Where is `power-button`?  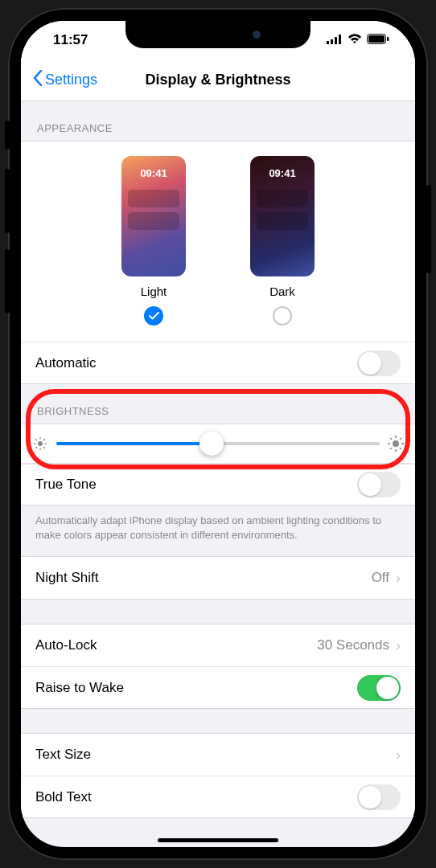
power-button is located at coordinates (429, 229).